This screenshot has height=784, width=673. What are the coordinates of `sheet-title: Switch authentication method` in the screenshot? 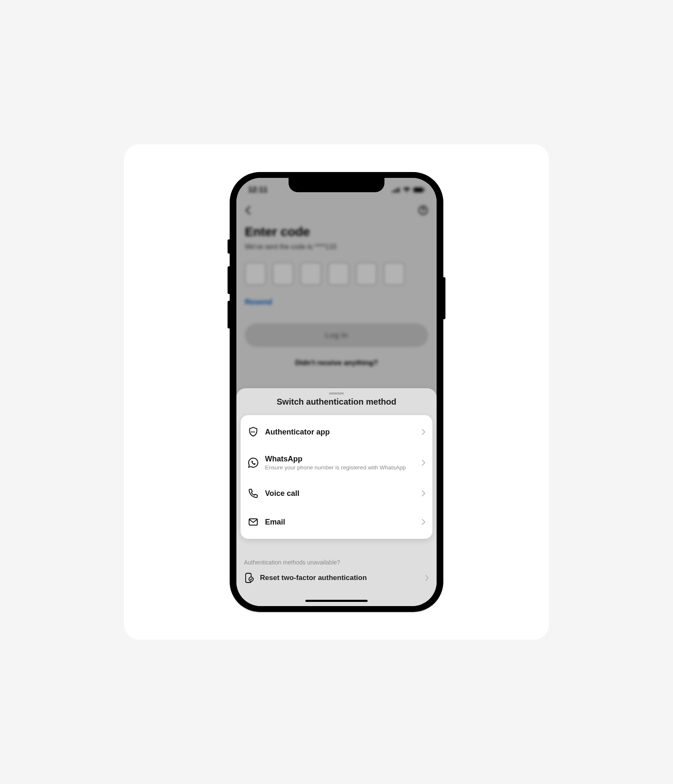 It's located at (336, 402).